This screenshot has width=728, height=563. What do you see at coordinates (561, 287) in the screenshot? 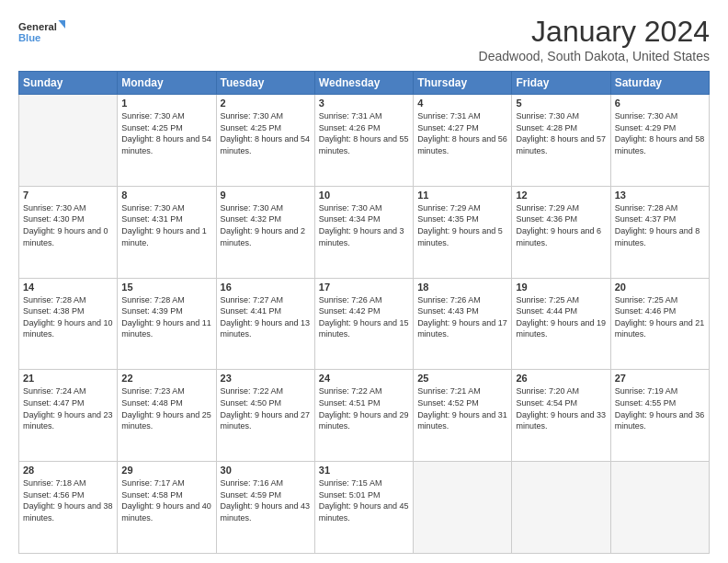
I see `day-number: 19` at bounding box center [561, 287].